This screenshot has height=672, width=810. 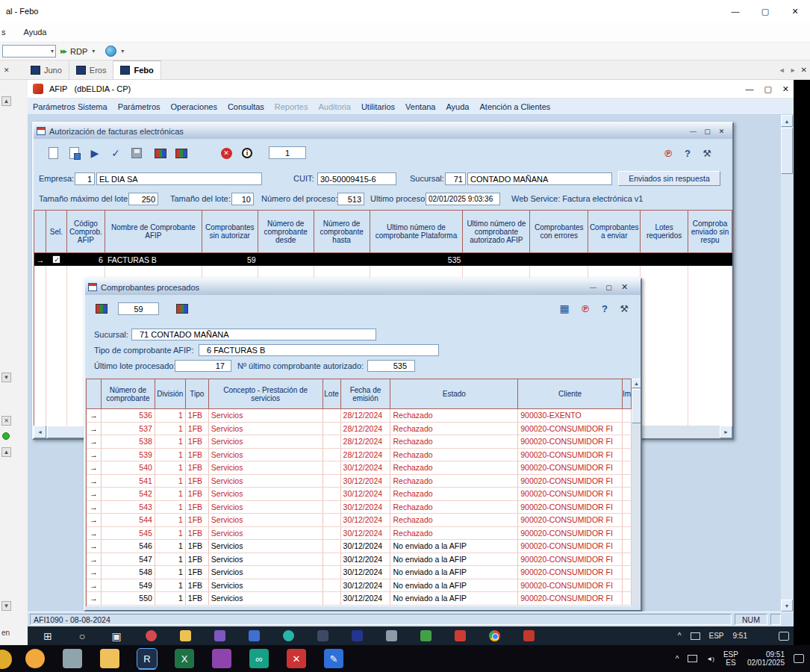 I want to click on dock-scroll-up2-icon: ▲, so click(x=6, y=452).